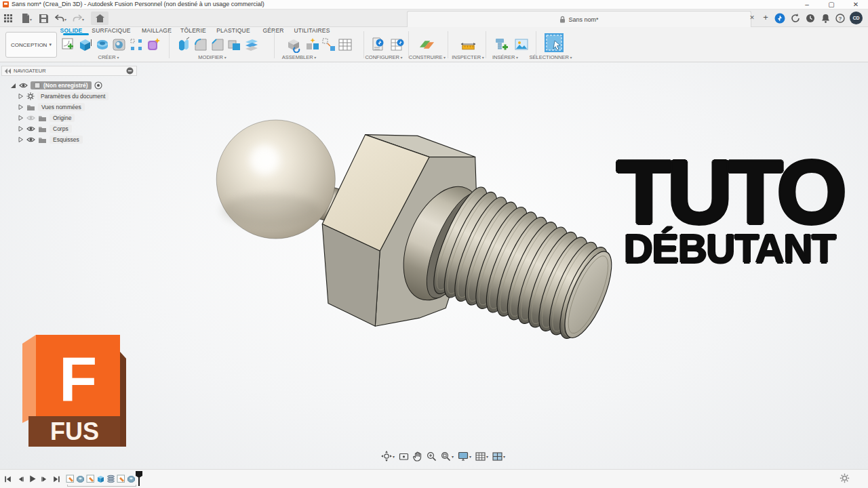 This screenshot has width=868, height=488. I want to click on zoom-button, so click(431, 457).